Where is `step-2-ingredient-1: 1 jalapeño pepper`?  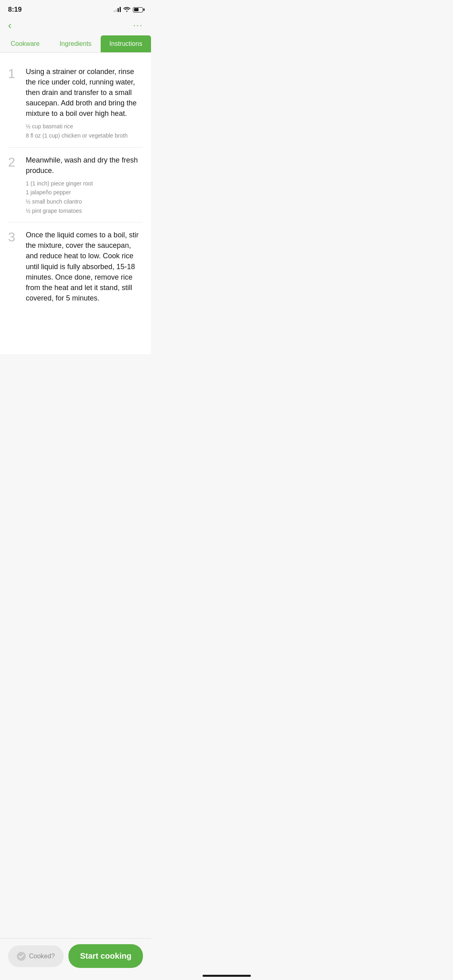 step-2-ingredient-1: 1 jalapeño pepper is located at coordinates (85, 193).